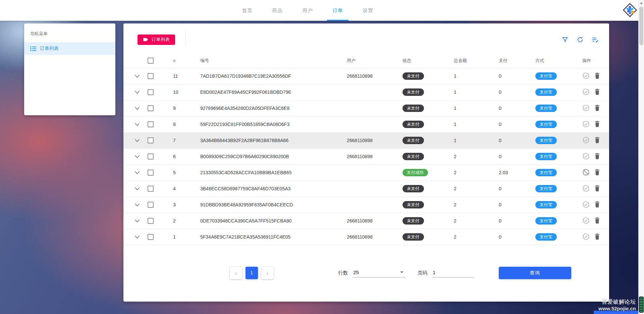 The image size is (644, 314). What do you see at coordinates (156, 40) in the screenshot?
I see `order-list-chip-button: 订单列表` at bounding box center [156, 40].